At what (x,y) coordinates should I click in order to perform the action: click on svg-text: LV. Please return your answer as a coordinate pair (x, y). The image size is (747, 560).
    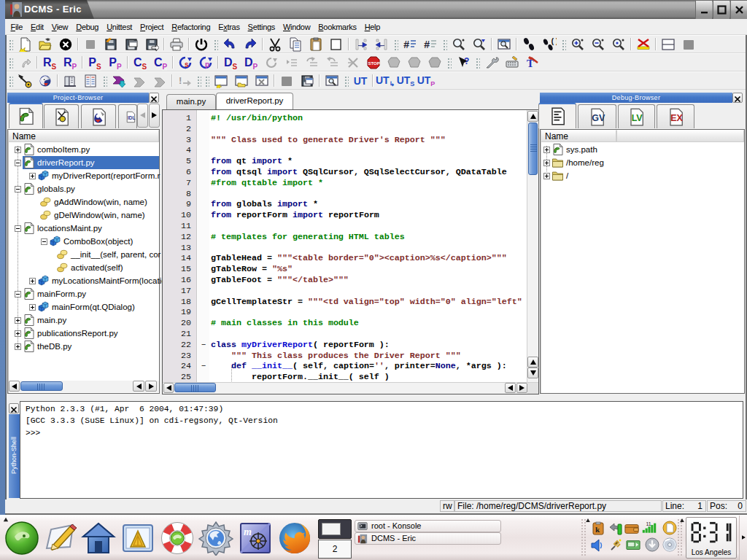
    Looking at the image, I should click on (638, 117).